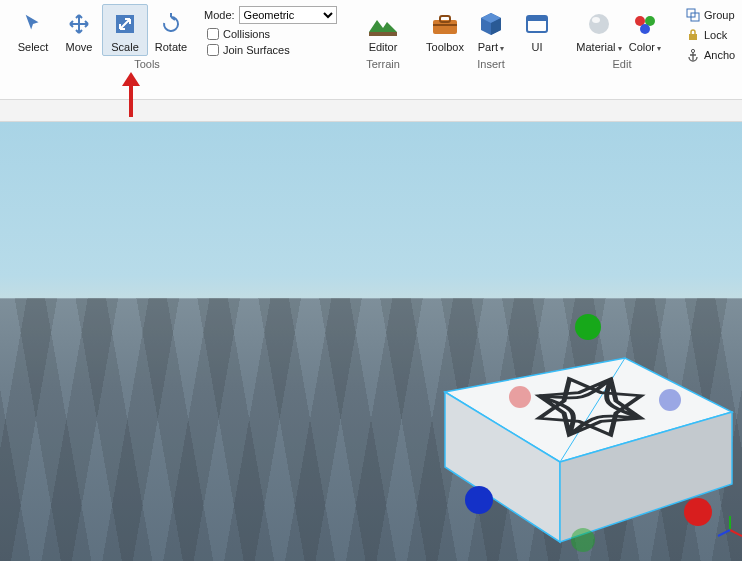 The height and width of the screenshot is (561, 742). Describe the element at coordinates (213, 50) in the screenshot. I see `join-surfaces-input` at that location.